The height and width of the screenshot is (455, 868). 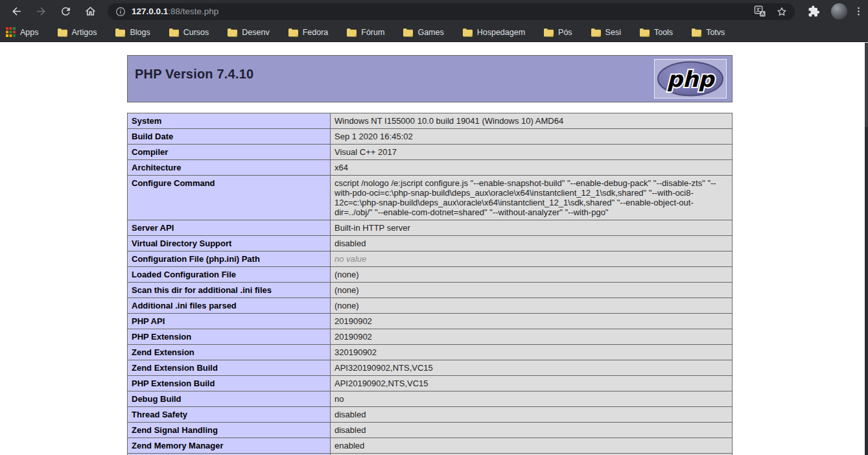 I want to click on row-label: PHP Extension Build, so click(x=229, y=384).